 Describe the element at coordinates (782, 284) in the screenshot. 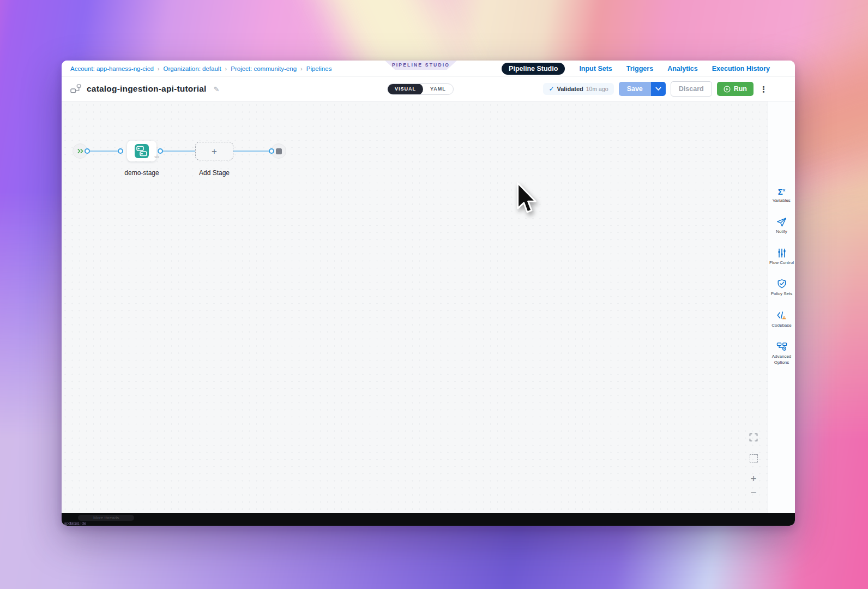

I see `shield-check-icon` at that location.